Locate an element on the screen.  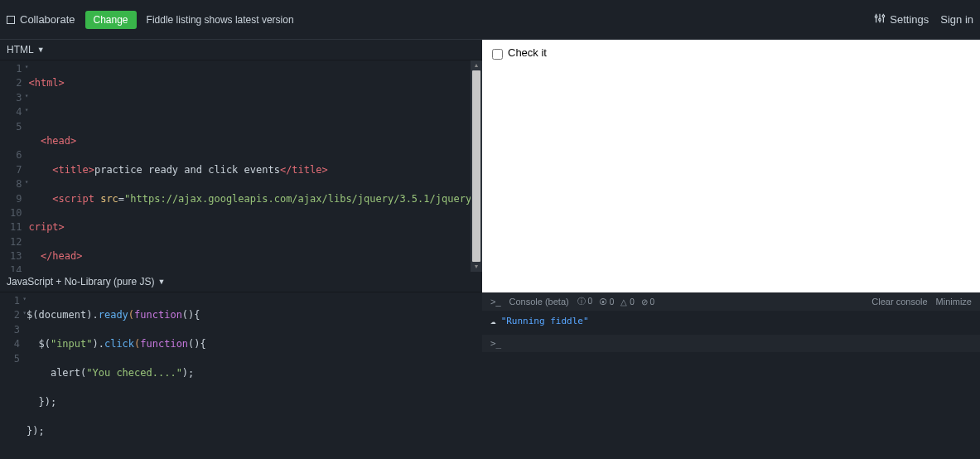
console-prompt-icon: >_ is located at coordinates (495, 302).